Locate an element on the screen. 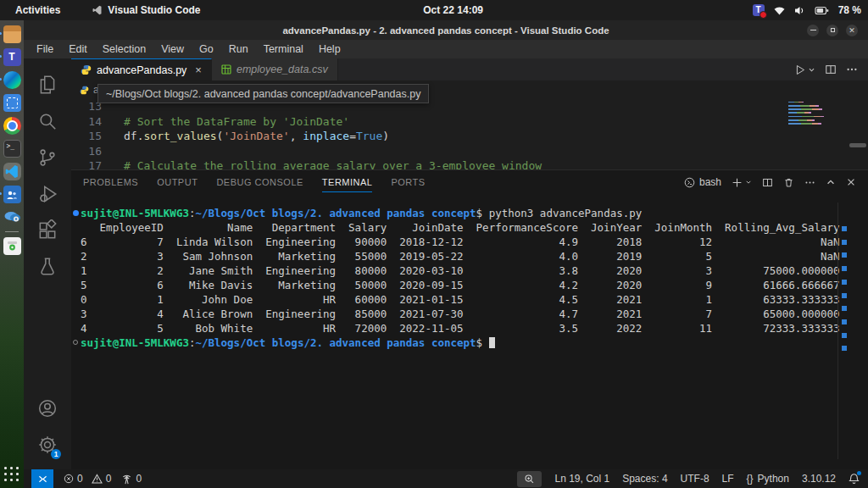 The image size is (868, 488). language-indicator: {}Python is located at coordinates (768, 479).